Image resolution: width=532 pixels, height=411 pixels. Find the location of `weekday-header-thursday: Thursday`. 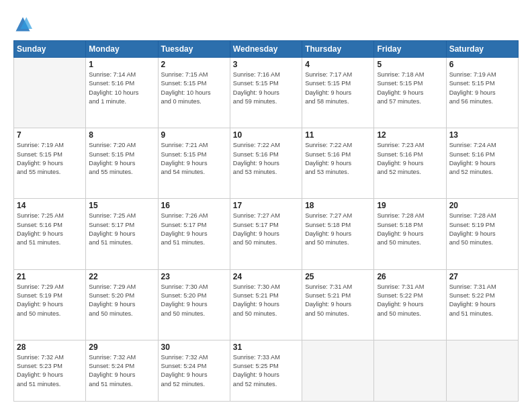

weekday-header-thursday: Thursday is located at coordinates (339, 50).